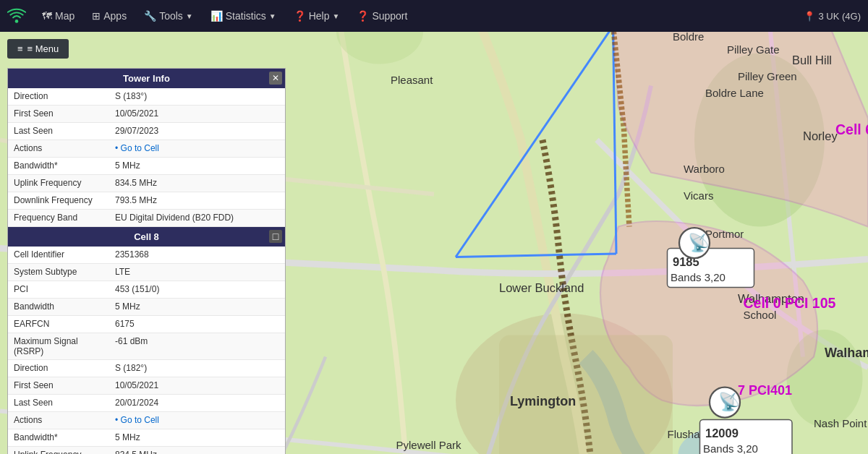 The width and height of the screenshot is (868, 454). I want to click on location-pin-icon: 📍, so click(809, 16).